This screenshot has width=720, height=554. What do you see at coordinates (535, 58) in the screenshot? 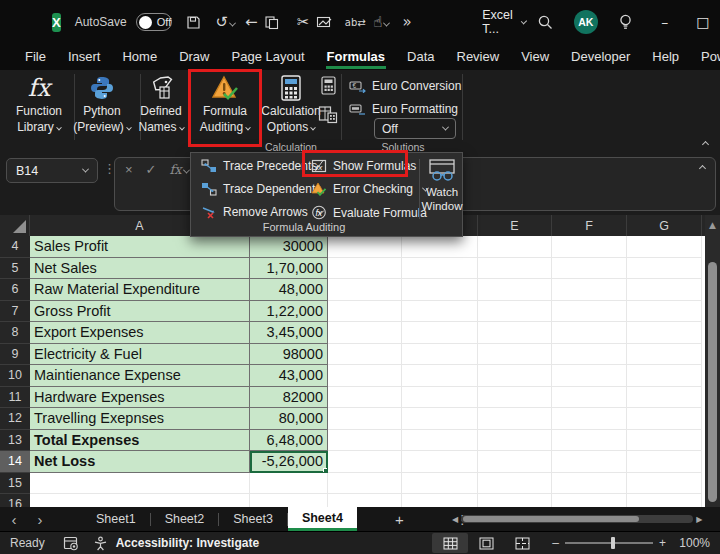
I see `ribbon-tab-view: View` at bounding box center [535, 58].